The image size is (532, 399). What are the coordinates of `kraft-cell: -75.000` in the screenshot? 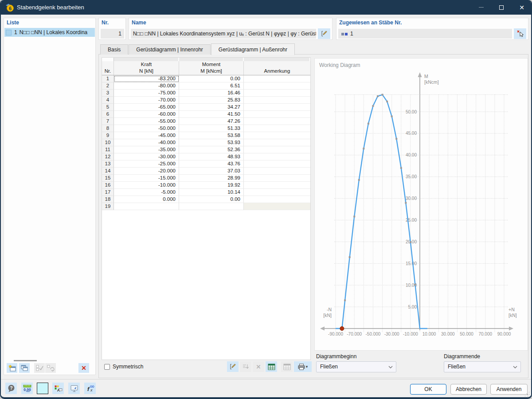 It's located at (146, 93).